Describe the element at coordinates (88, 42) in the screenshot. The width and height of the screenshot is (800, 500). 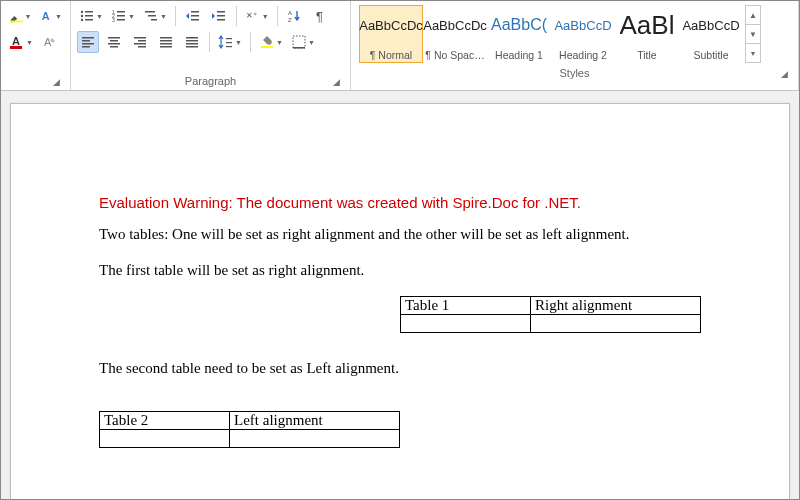
I see `align-left-button` at that location.